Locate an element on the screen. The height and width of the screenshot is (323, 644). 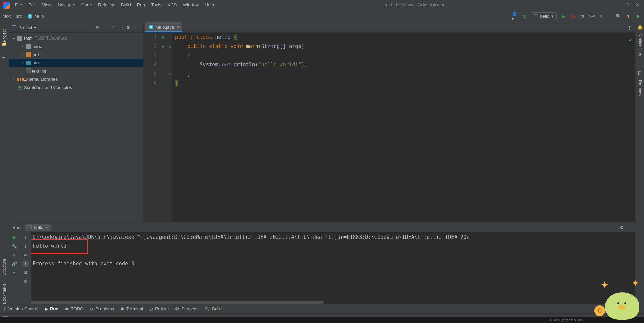
wrench-icon: 🔧 is located at coordinates (14, 246).